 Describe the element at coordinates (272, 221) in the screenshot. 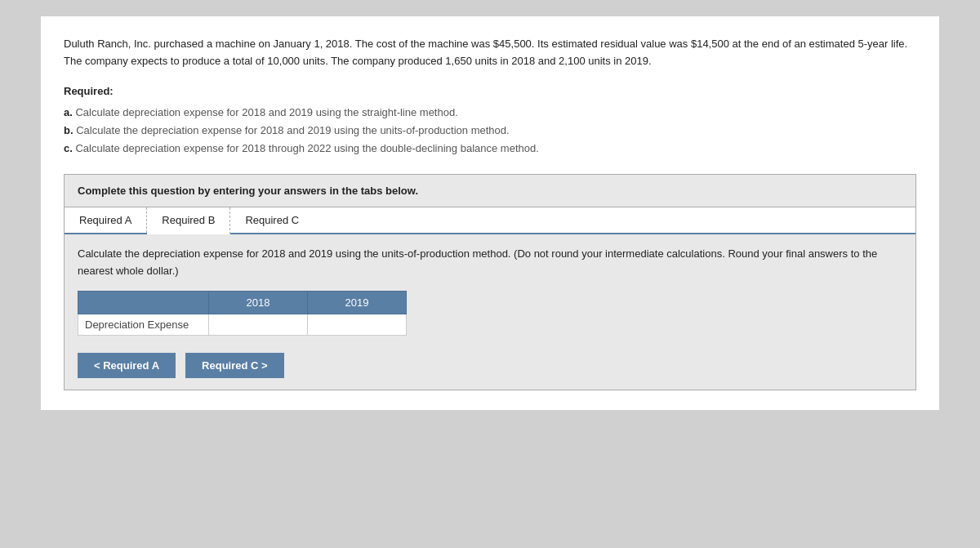

I see `tab-required-c: Required C` at that location.